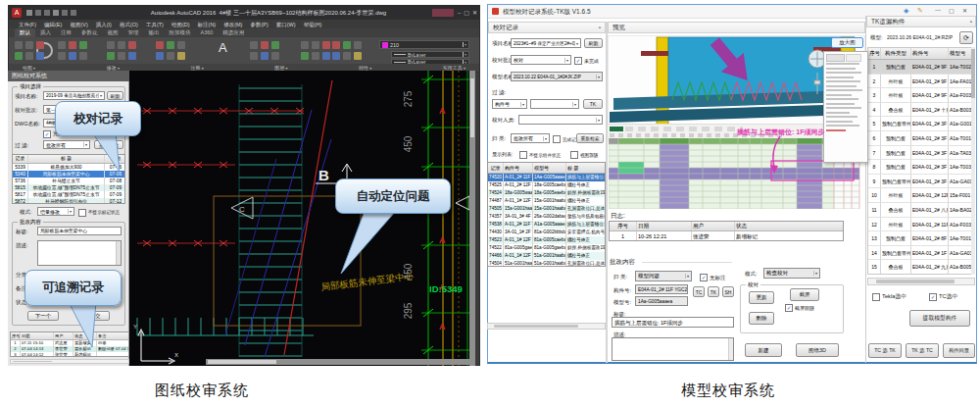 Image resolution: width=980 pixels, height=408 pixels. Describe the element at coordinates (943, 296) in the screenshot. I see `tc-select-checkbox: ✓TC选中` at that location.